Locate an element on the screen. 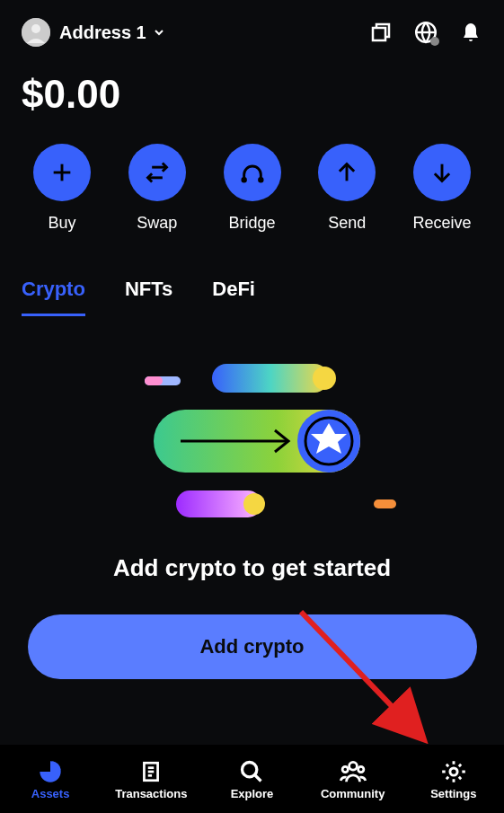 The height and width of the screenshot is (813, 504). action-label: Send is located at coordinates (347, 223).